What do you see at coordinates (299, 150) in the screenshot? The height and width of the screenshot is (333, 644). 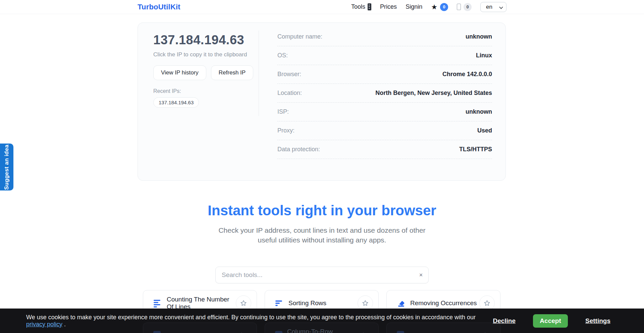 I see `info-label: Data protection:` at bounding box center [299, 150].